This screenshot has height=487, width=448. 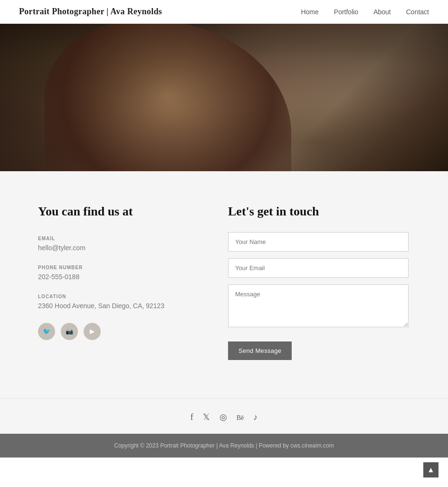 What do you see at coordinates (318, 242) in the screenshot?
I see `name-input` at bounding box center [318, 242].